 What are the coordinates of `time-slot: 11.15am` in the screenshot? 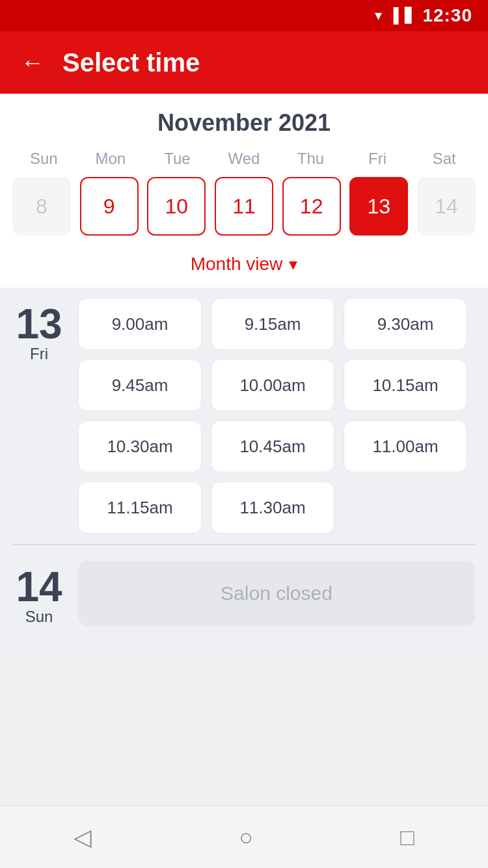 It's located at (140, 508).